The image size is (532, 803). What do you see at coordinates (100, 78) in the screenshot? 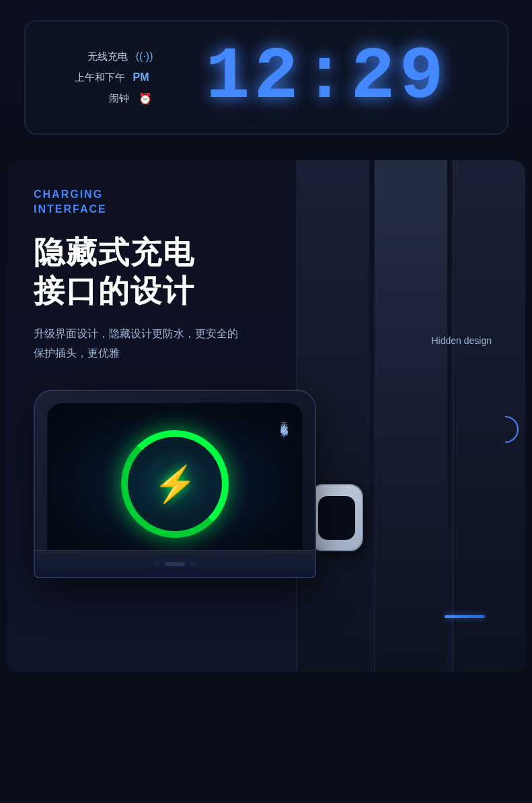
I see `clock-info-panel: 无线充电 ((·)) 上午和下午 PM 闹钟 ⏰` at bounding box center [100, 78].